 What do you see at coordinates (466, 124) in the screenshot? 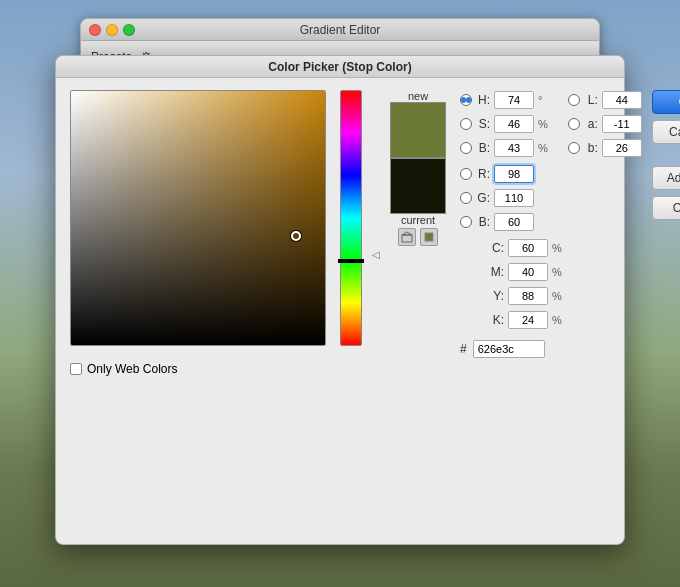
I see `s-radio` at bounding box center [466, 124].